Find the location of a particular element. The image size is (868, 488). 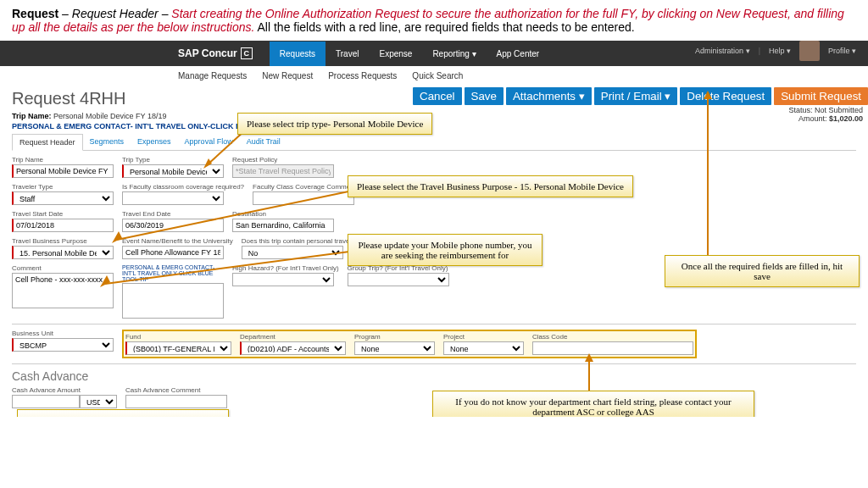

avatar is located at coordinates (810, 51).